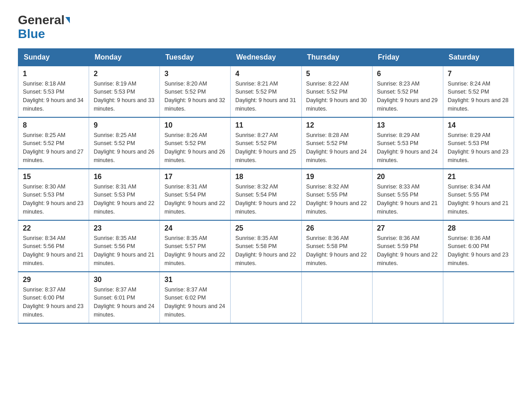  Describe the element at coordinates (195, 200) in the screenshot. I see `day-info: Sunrise: 8:31 AMSunset: 5:54 PMDaylight:…` at that location.